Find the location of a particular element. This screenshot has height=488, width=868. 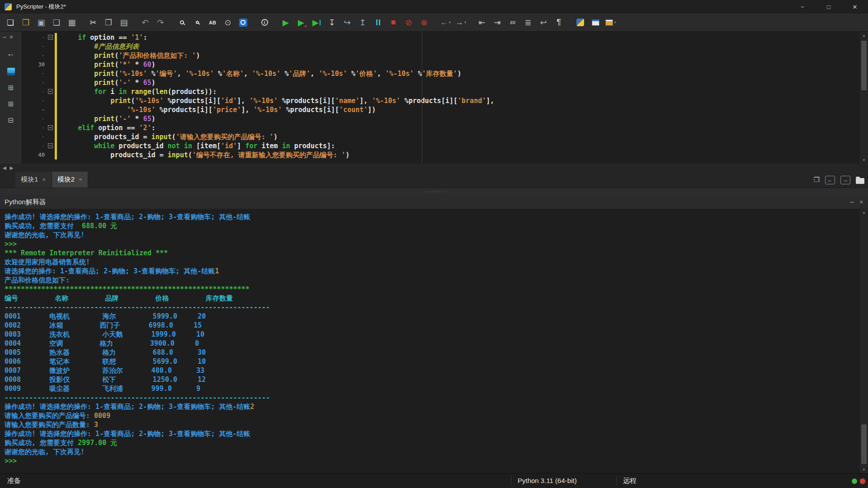

interpreter-pin-icon: ⊸ is located at coordinates (852, 202).